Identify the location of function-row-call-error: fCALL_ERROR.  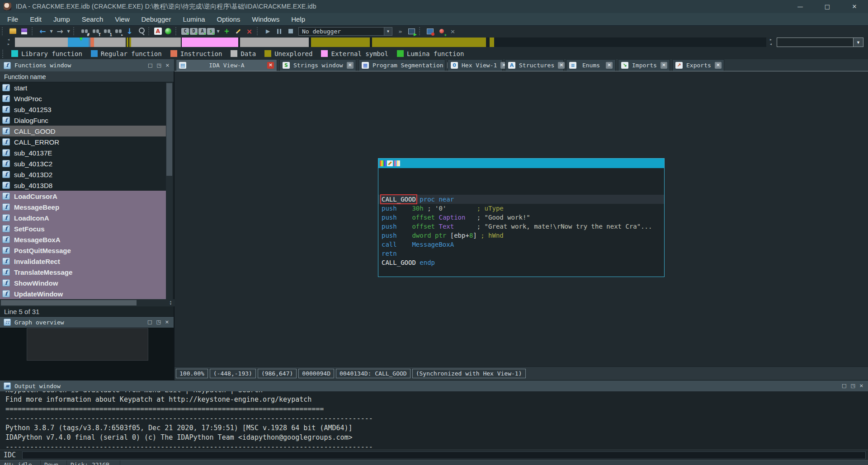
(83, 142).